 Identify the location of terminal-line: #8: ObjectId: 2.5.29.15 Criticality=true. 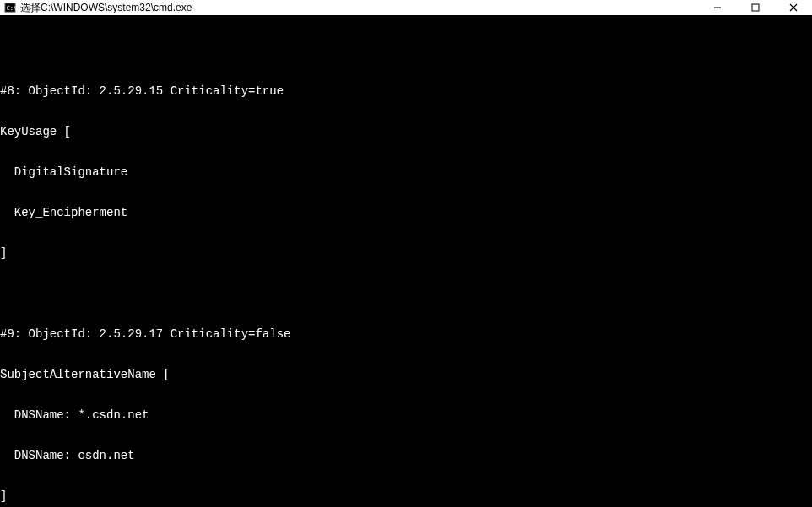
(406, 91).